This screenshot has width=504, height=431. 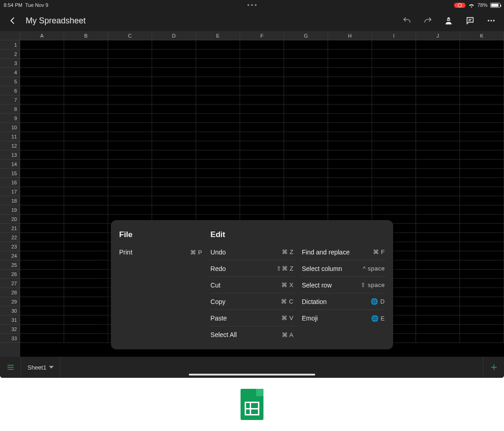 I want to click on row-header: 22, so click(x=10, y=238).